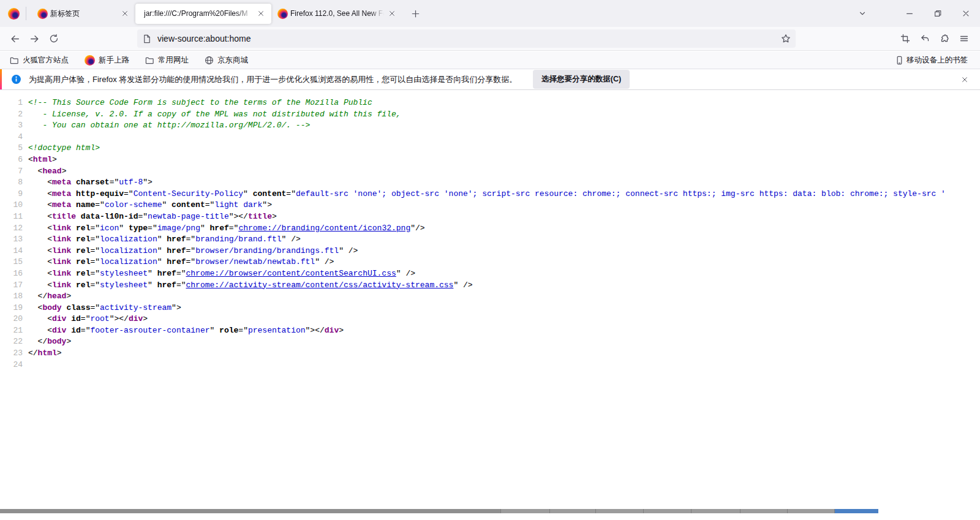 This screenshot has width=980, height=520. What do you see at coordinates (490, 60) in the screenshot?
I see `bookmarks-toolbar: 火狐官方站点新手上路常用网址京东商城 移动设备上的书签` at bounding box center [490, 60].